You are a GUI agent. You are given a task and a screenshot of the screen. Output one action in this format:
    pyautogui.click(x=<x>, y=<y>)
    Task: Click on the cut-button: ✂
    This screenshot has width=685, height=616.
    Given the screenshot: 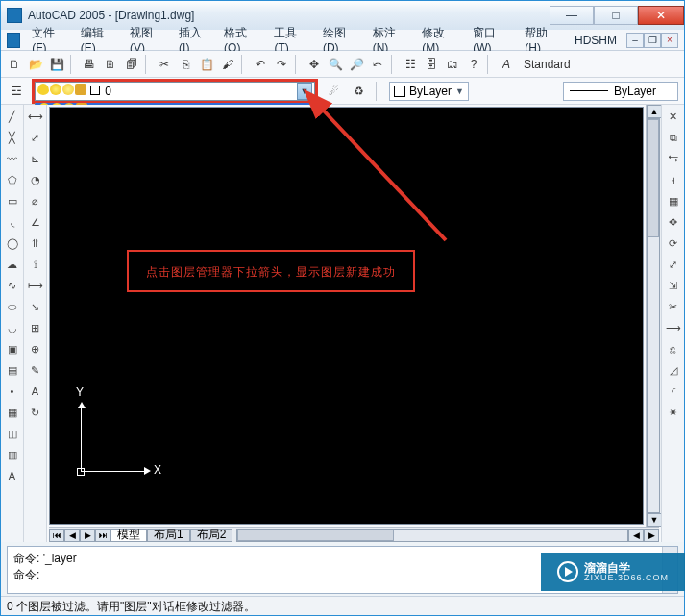 What is the action you would take?
    pyautogui.click(x=164, y=64)
    